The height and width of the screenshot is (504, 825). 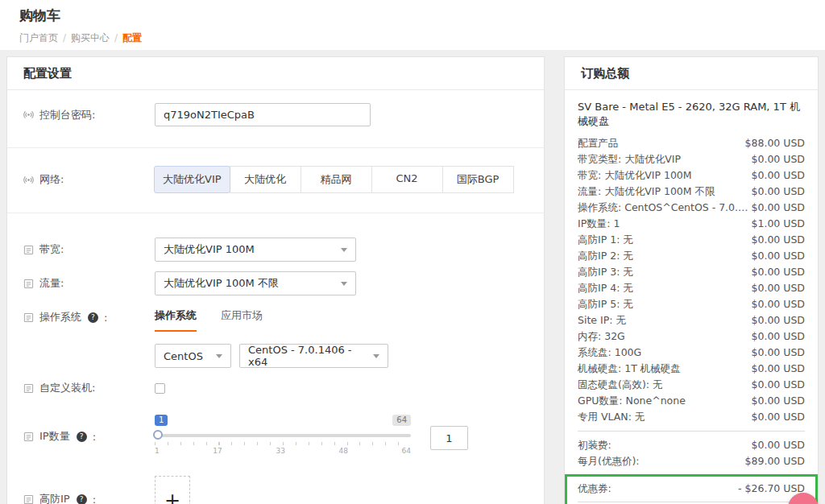 I want to click on summary-item-row: 专用 VLAN: 无 $0.00 USD, so click(x=691, y=417).